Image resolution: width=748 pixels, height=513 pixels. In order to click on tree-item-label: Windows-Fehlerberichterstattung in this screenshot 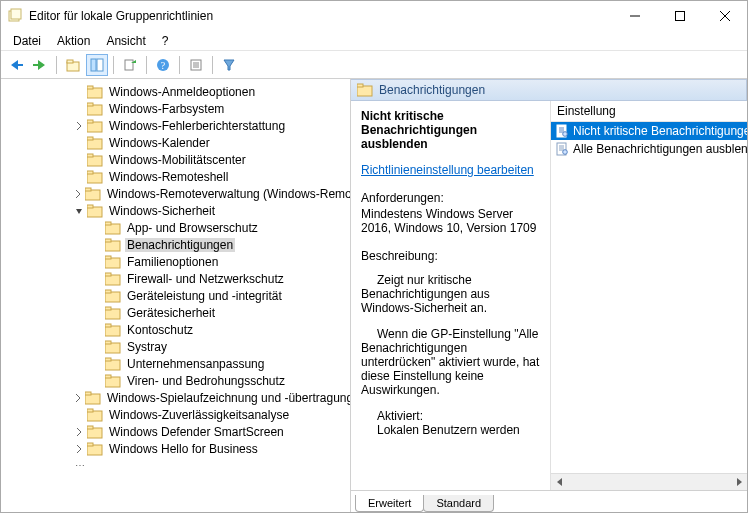, I will do `click(197, 126)`.